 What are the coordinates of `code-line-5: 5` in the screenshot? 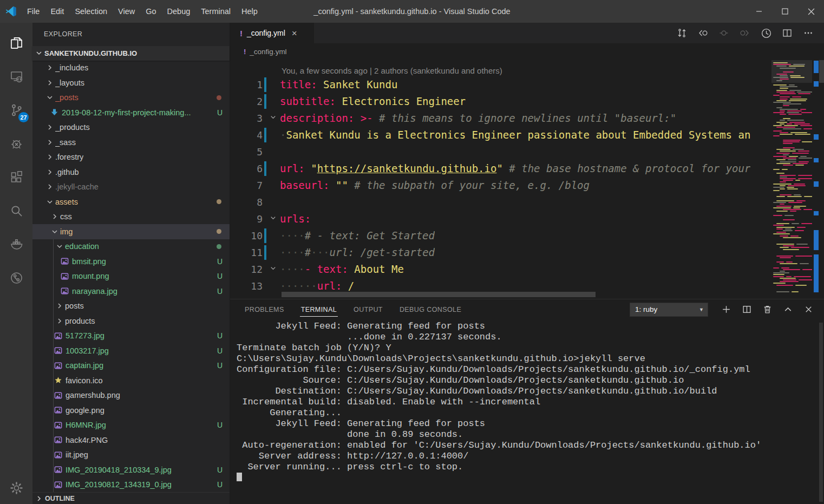 It's located at (527, 152).